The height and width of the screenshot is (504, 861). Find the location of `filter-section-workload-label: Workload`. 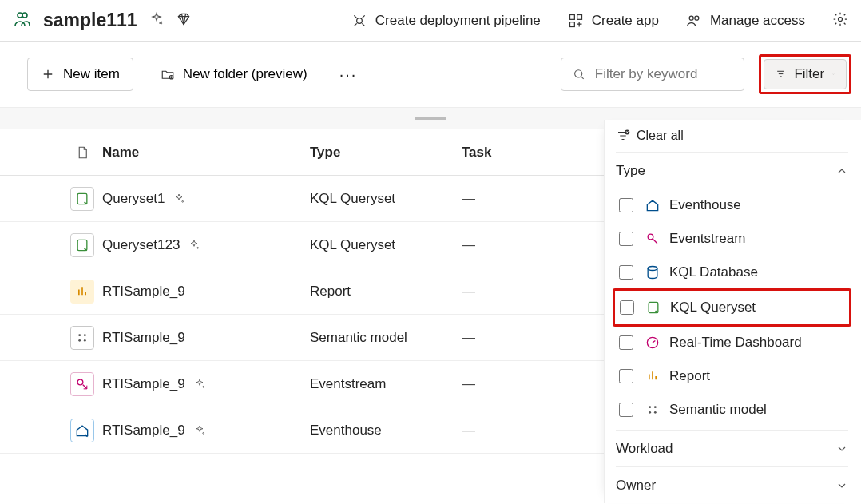

filter-section-workload-label: Workload is located at coordinates (645, 449).